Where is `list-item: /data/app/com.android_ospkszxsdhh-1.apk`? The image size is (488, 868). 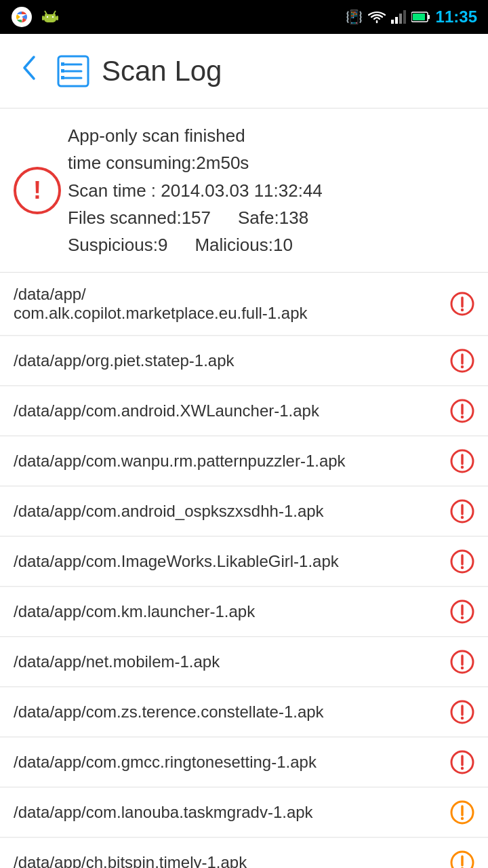
list-item: /data/app/com.android_ospkszxsdhh-1.apk is located at coordinates (244, 511).